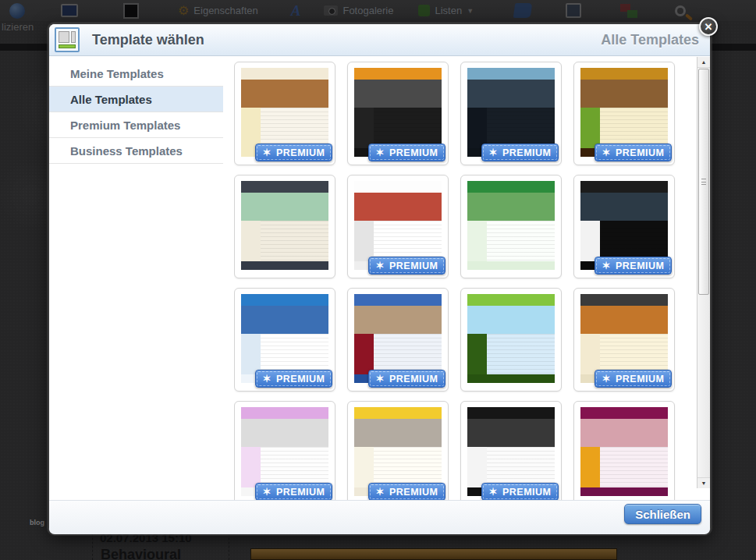  Describe the element at coordinates (136, 73) in the screenshot. I see `sidebar-item-meine-templates: Meine Templates` at that location.